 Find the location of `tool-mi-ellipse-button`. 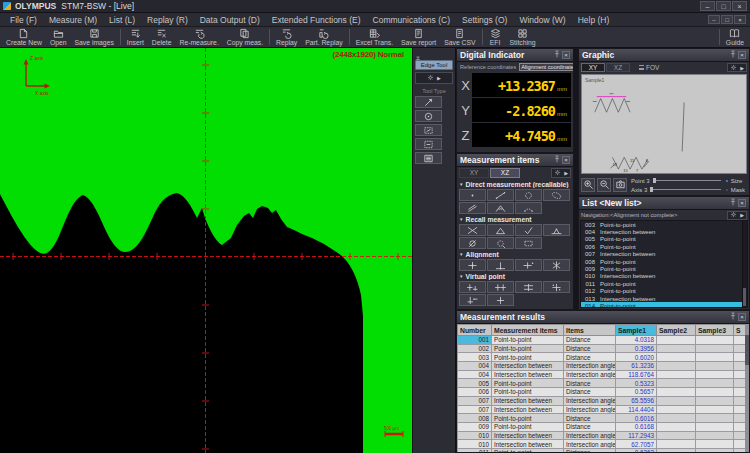

tool-mi-ellipse-button is located at coordinates (556, 195).